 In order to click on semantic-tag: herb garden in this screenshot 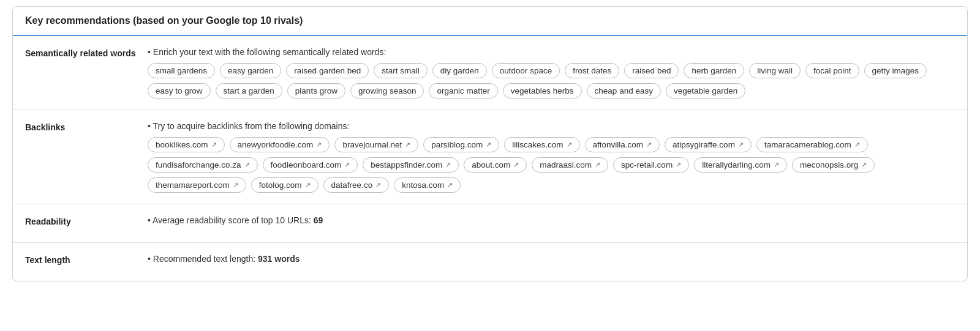, I will do `click(714, 71)`.